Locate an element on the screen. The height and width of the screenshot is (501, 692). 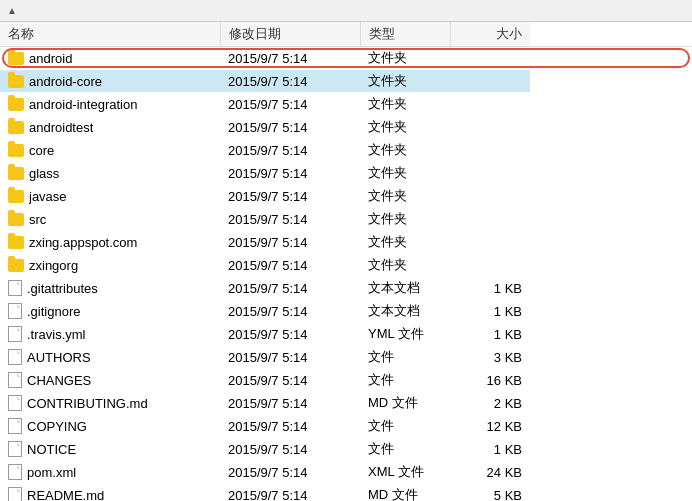
file-type: XML 文件 is located at coordinates (405, 472).